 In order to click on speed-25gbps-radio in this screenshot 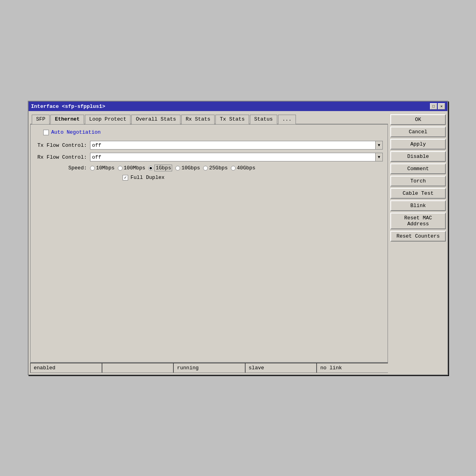, I will do `click(205, 168)`.